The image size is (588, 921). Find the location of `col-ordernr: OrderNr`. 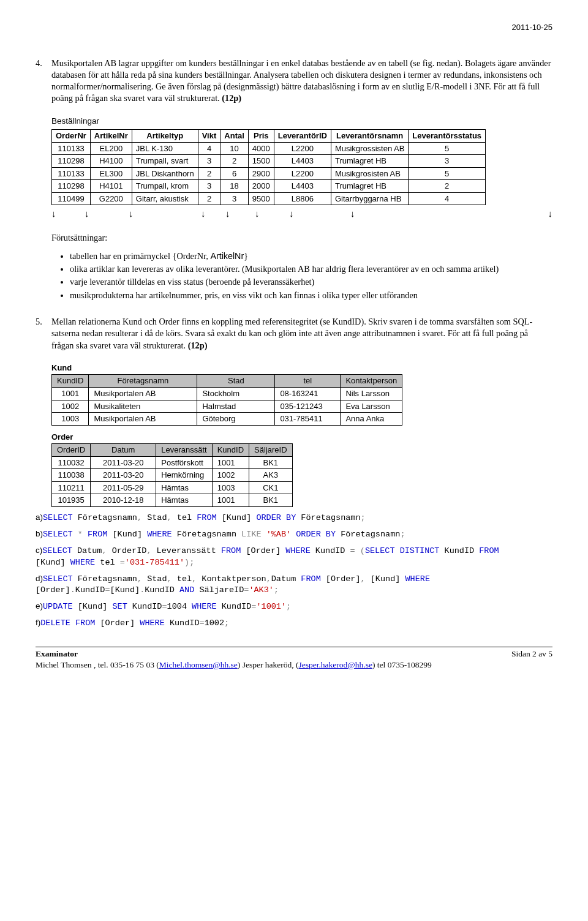

col-ordernr: OrderNr is located at coordinates (71, 136).